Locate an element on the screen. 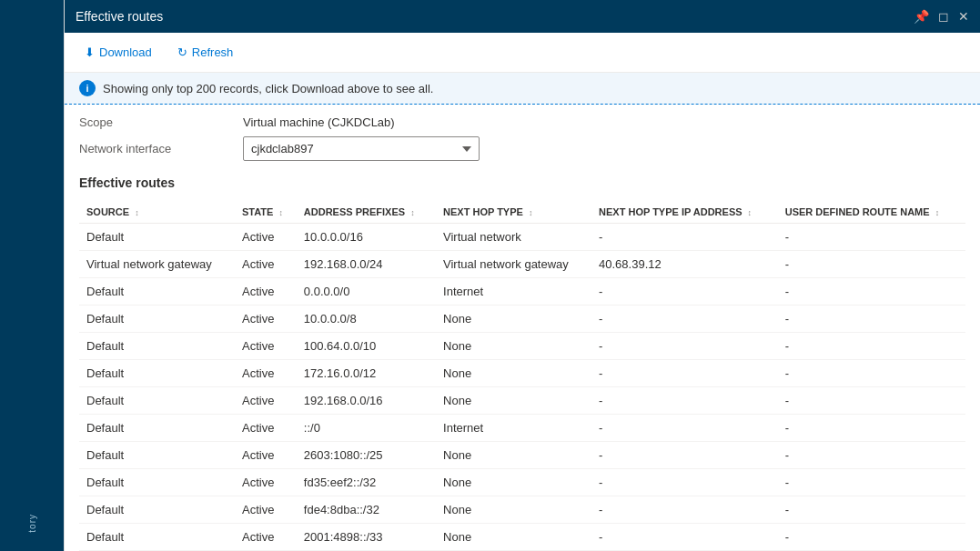 This screenshot has height=551, width=980. cell-nextHopType: Internet is located at coordinates (513, 428).